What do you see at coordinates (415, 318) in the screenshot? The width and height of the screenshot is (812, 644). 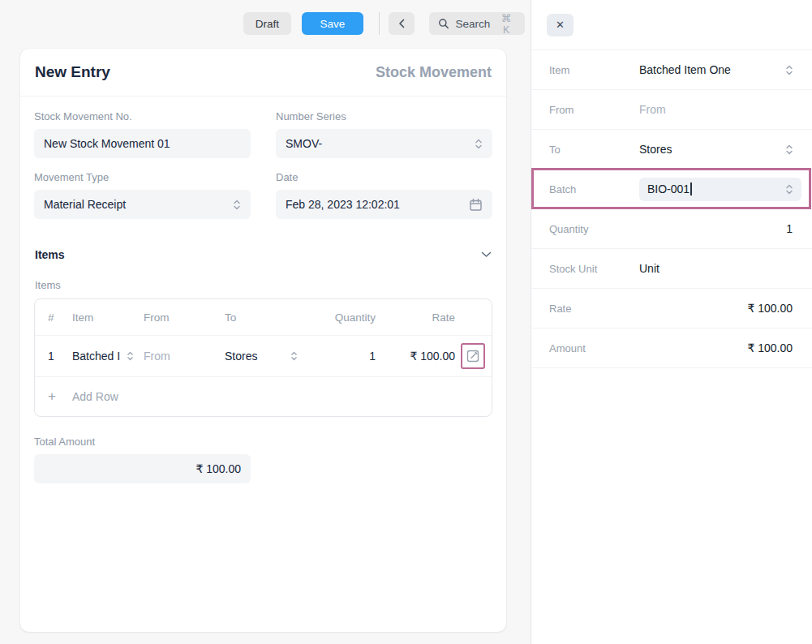 I see `column-rate: Rate` at bounding box center [415, 318].